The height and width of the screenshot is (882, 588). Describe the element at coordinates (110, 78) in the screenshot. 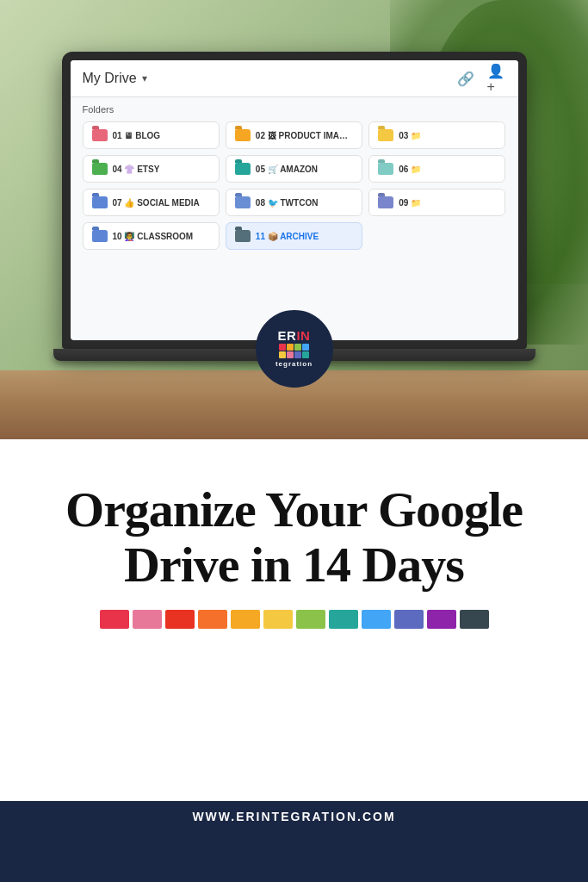

I see `drive-title-text: My Drive` at that location.